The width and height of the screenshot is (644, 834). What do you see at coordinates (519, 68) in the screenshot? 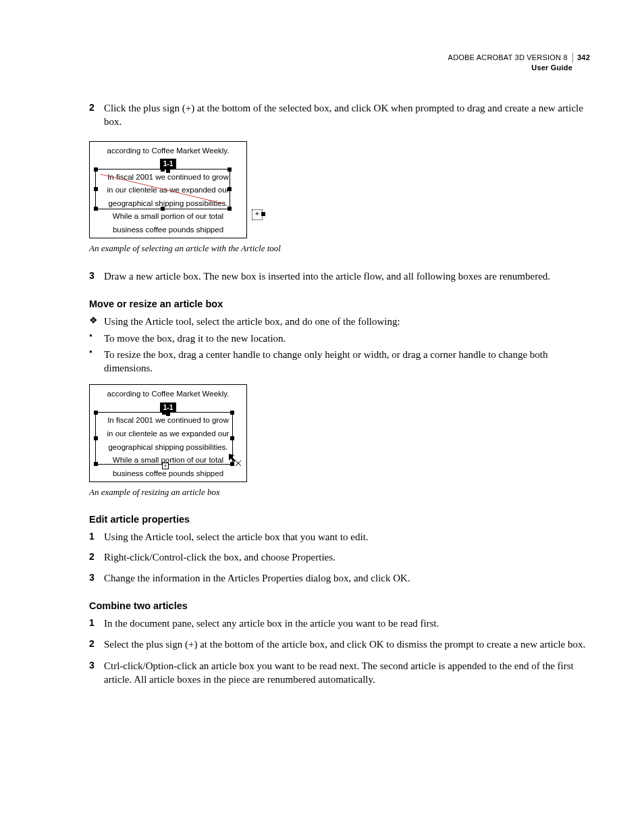
I see `doc-title: User Guide` at bounding box center [519, 68].